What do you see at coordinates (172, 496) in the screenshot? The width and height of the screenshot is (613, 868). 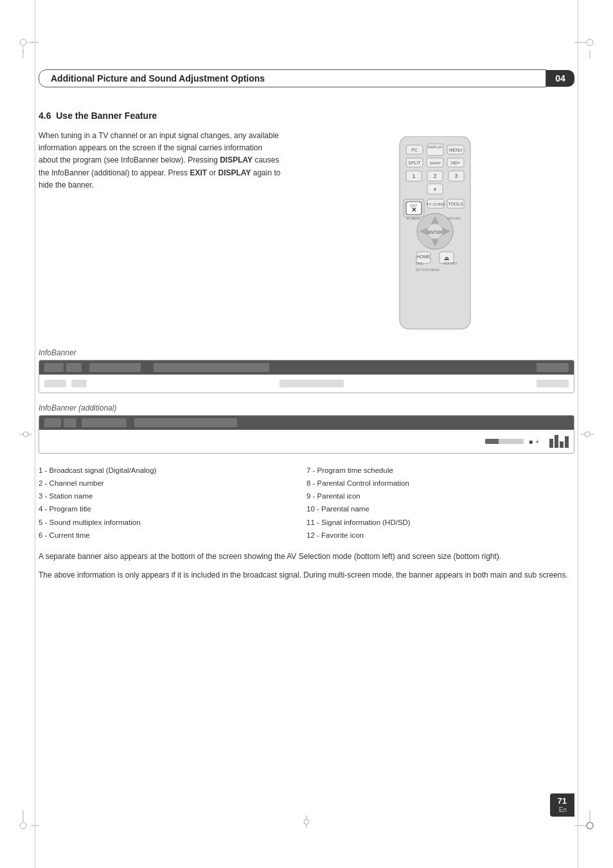 I see `list-item-3: 3 - Station name` at bounding box center [172, 496].